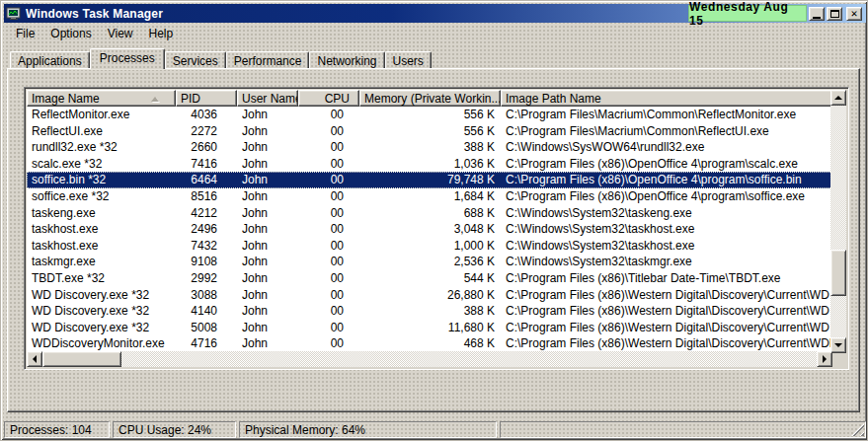  I want to click on vertical-scroll-track, so click(838, 221).